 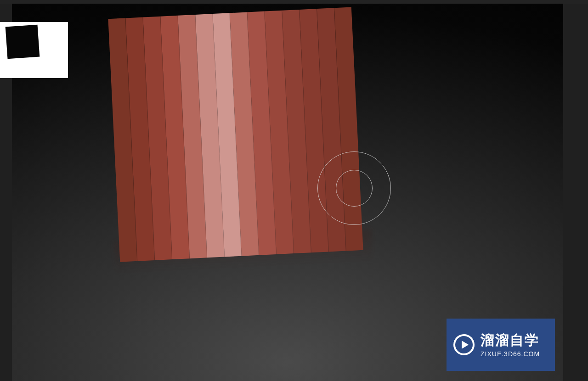 I want to click on mini-navigator, so click(x=34, y=50).